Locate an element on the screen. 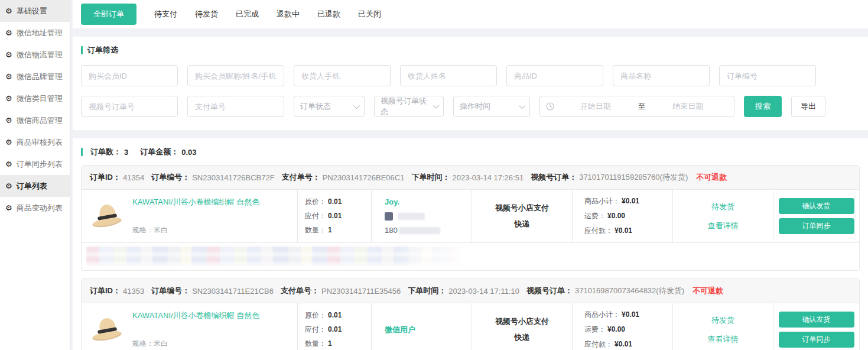  buyer-member-info-input is located at coordinates (236, 76).